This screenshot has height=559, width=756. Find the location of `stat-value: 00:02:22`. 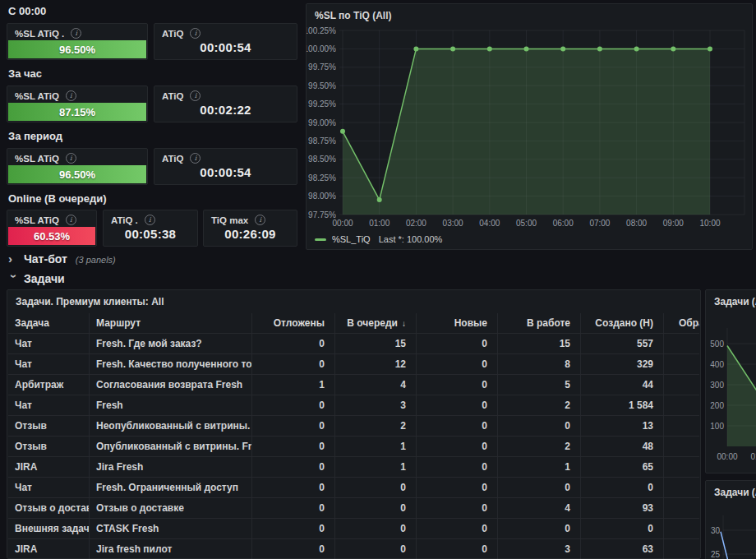

stat-value: 00:02:22 is located at coordinates (225, 110).